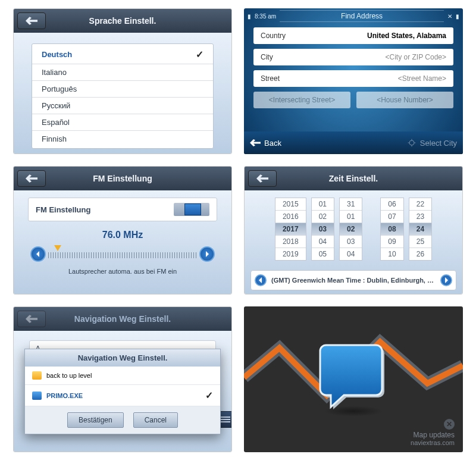  I want to click on field-label: Country, so click(273, 36).